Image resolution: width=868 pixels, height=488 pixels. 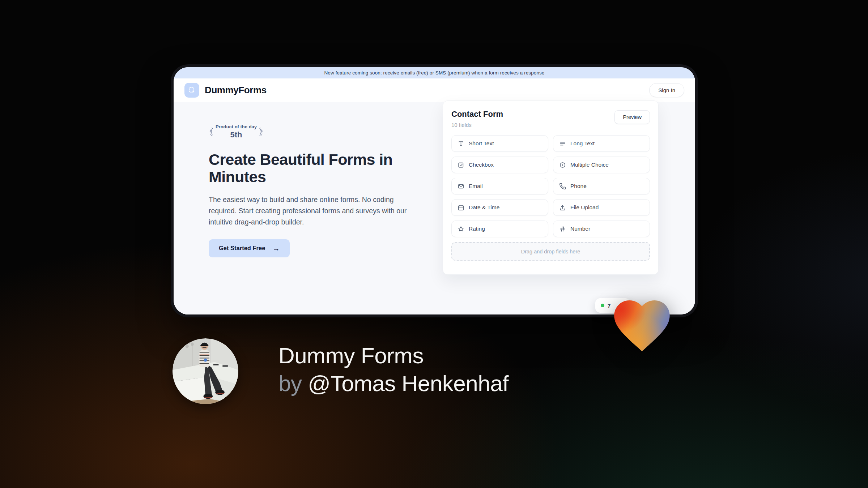 I want to click on field-grid: Short TextLong TextCheckboxMultiple Choi…, so click(x=550, y=186).